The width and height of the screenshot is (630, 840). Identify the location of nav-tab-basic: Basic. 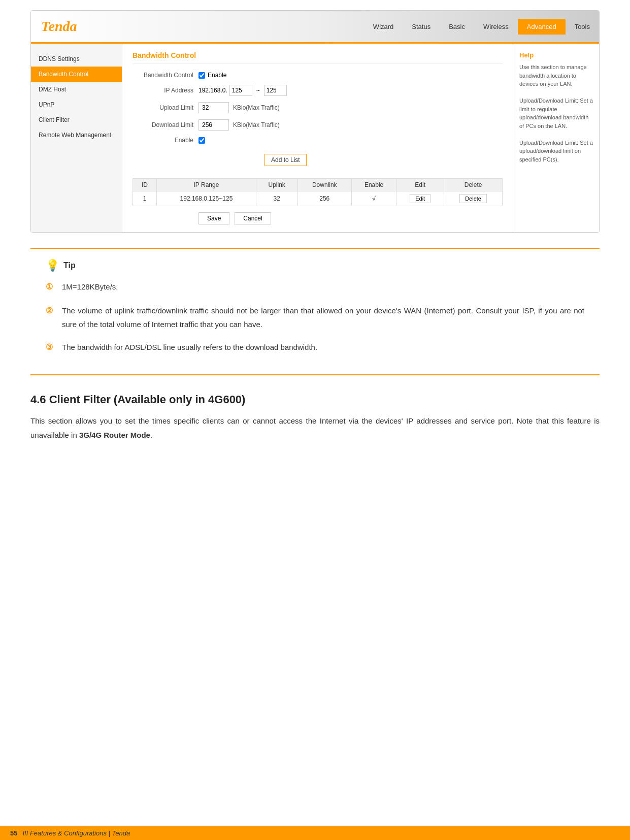
(457, 26).